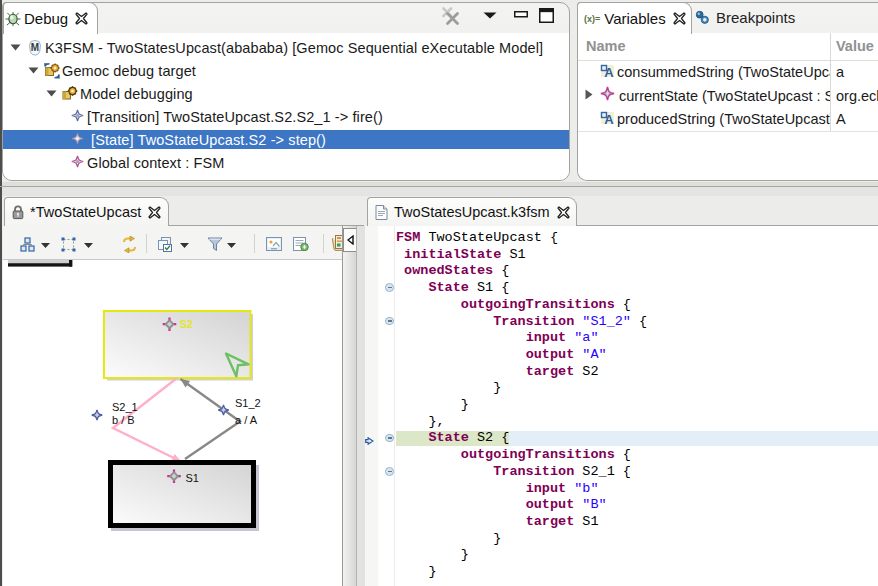 The width and height of the screenshot is (878, 586). Describe the element at coordinates (248, 403) in the screenshot. I see `svg-text: S1_2` at that location.